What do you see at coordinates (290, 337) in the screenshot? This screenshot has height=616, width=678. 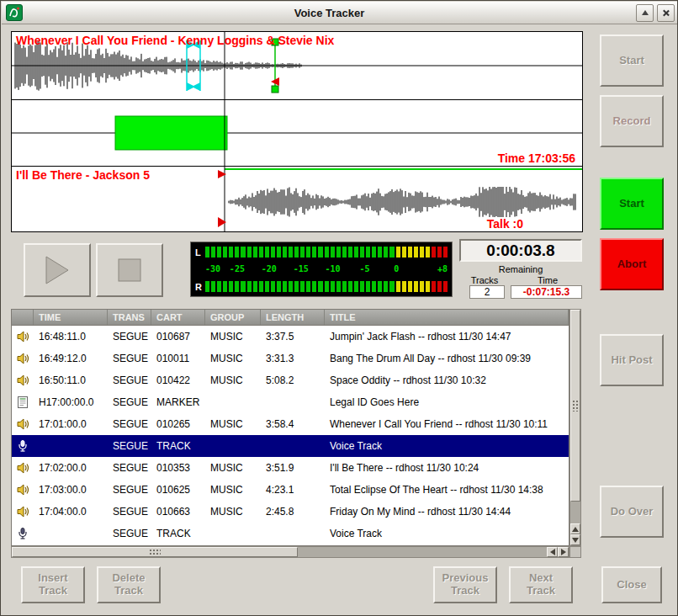 I see `playlist-row: 16:48:11.0SEGUE010687MUSIC3:37.5Jumpin' …` at bounding box center [290, 337].